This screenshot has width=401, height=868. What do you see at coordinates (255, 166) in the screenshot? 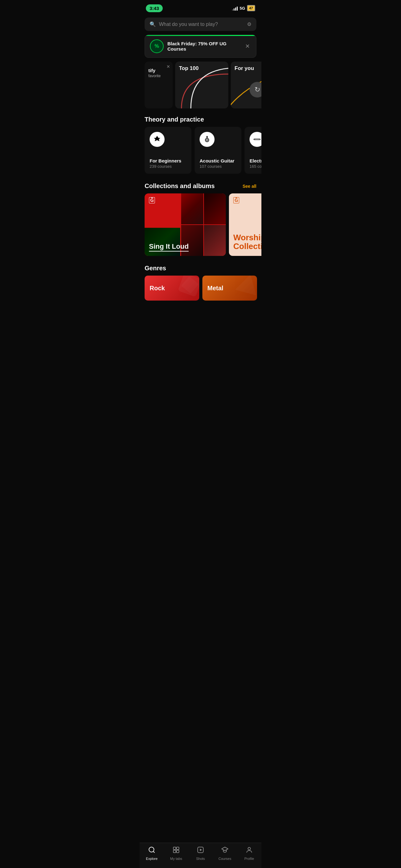
I see `electric-courses: 165 courses` at bounding box center [255, 166].